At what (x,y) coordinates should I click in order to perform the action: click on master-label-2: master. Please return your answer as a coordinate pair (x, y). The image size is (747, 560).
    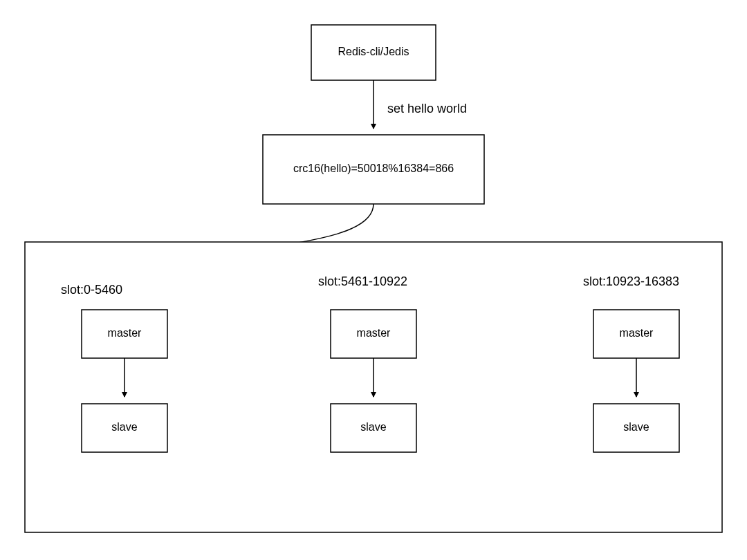
    Looking at the image, I should click on (637, 333).